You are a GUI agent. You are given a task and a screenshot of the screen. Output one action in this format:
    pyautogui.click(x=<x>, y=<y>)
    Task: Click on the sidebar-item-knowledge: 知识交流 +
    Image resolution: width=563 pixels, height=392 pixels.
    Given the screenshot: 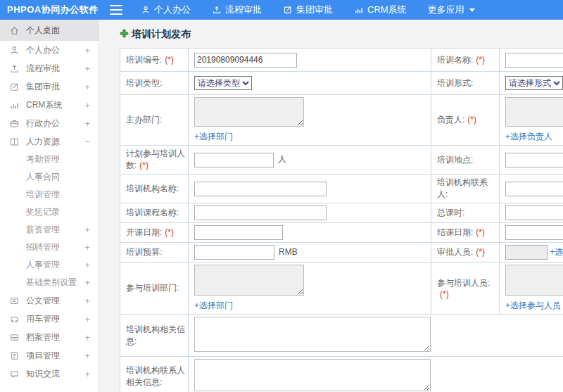 What is the action you would take?
    pyautogui.click(x=49, y=374)
    